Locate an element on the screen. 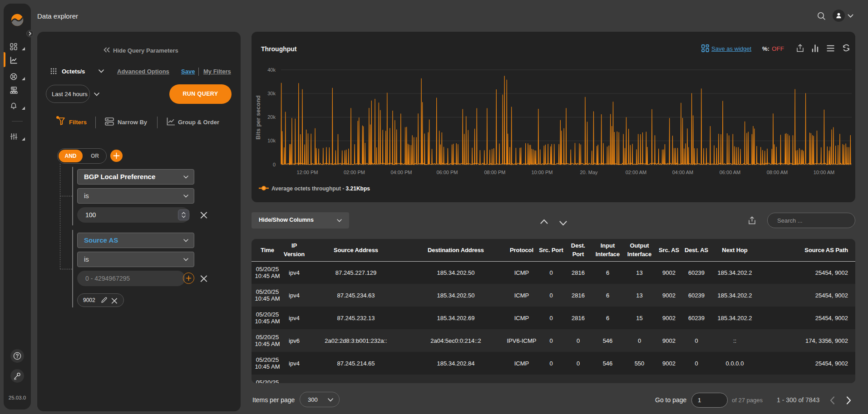  svg-text: 10k is located at coordinates (271, 141).